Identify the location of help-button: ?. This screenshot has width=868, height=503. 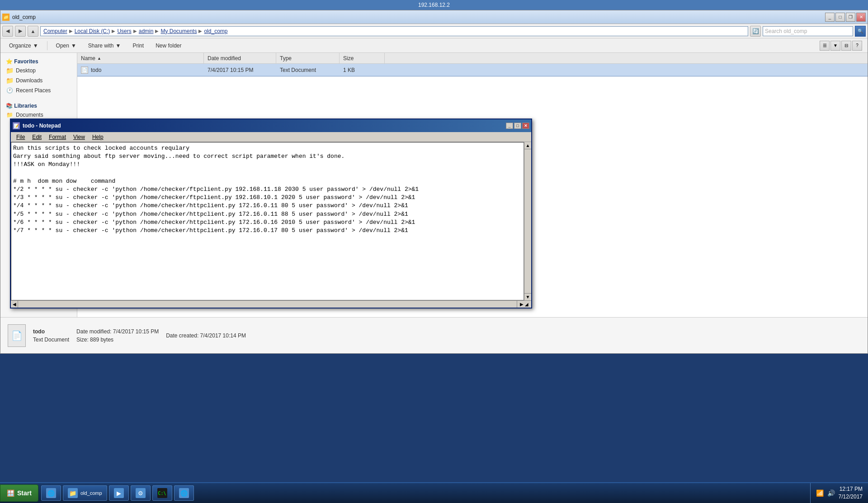
(857, 46).